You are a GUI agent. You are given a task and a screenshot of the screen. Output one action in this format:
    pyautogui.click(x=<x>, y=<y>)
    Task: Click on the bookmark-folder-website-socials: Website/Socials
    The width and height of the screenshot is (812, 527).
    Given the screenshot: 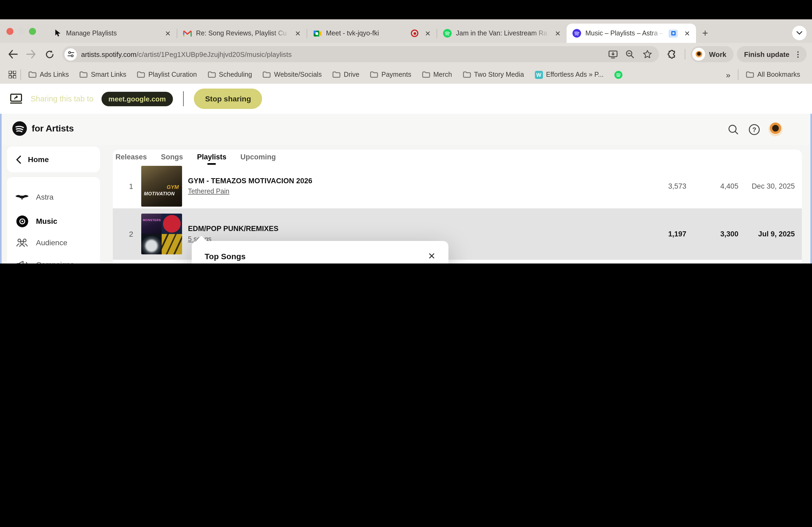 What is the action you would take?
    pyautogui.click(x=292, y=75)
    